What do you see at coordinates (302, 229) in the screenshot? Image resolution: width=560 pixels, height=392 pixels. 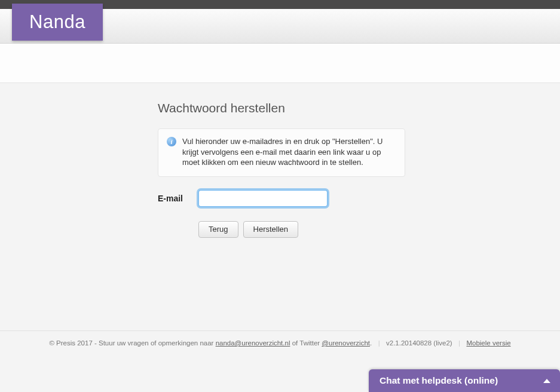 I see `button-row: Terug Herstellen` at bounding box center [302, 229].